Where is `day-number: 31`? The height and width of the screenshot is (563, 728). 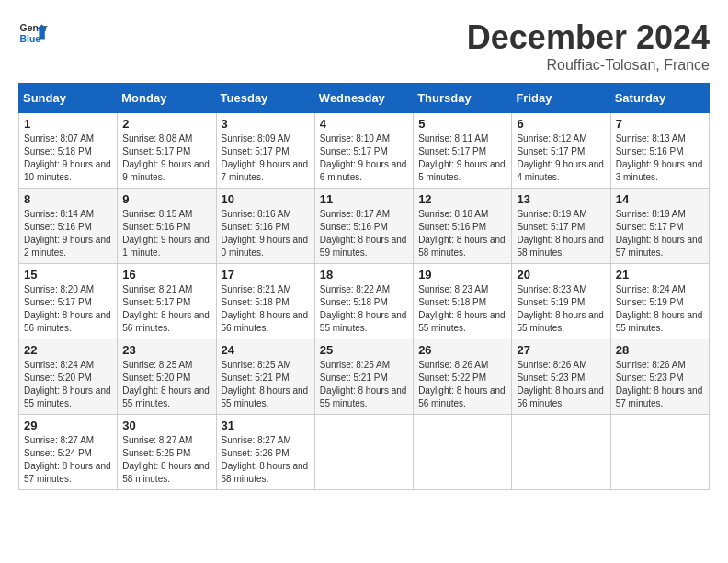
day-number: 31 is located at coordinates (266, 425).